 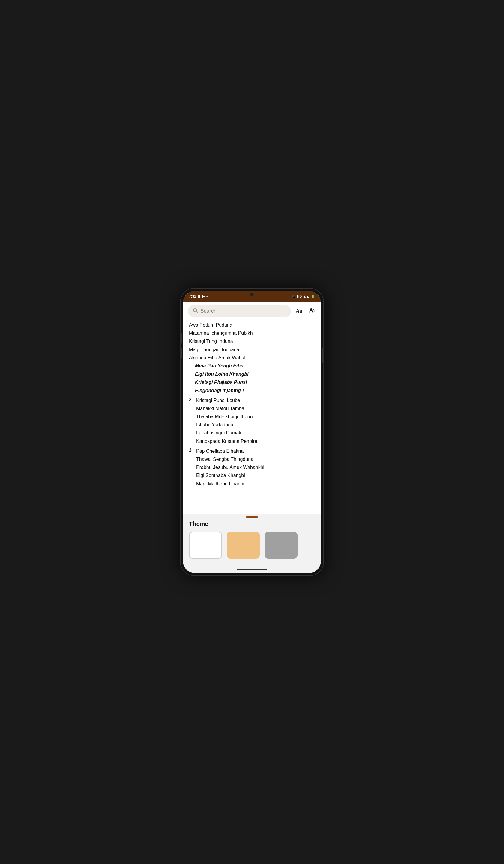 I want to click on verse-2-line-1: Kristagi Punsi Louba,, so click(x=219, y=400).